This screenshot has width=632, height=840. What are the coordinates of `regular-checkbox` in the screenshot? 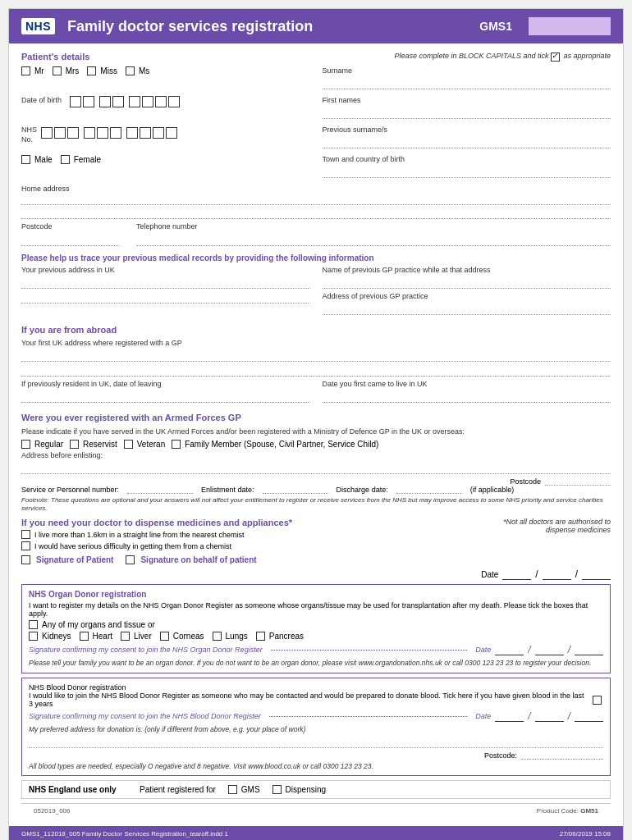 It's located at (26, 445).